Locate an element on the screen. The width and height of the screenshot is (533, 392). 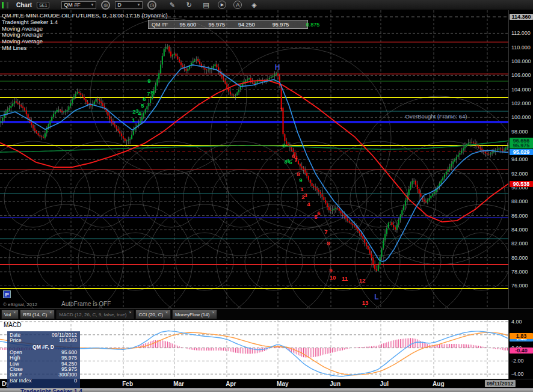
price-marker-95.029: 95.029 is located at coordinates (521, 152).